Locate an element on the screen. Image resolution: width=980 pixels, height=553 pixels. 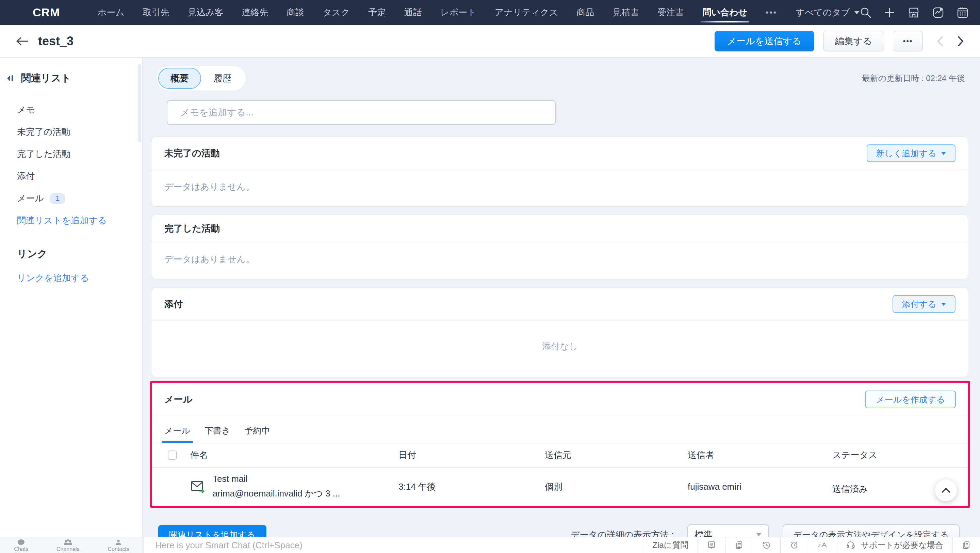
column-header-date: 日付 is located at coordinates (472, 455).